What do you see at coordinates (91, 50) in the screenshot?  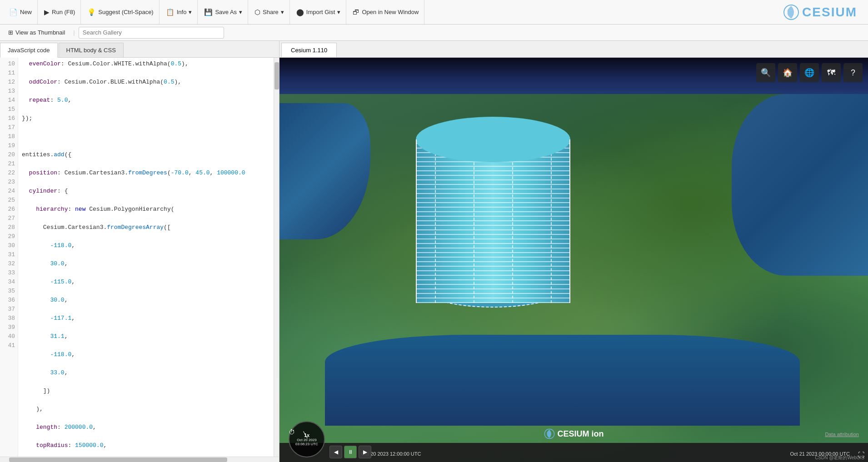 I see `tab-html: HTML body & CSS` at bounding box center [91, 50].